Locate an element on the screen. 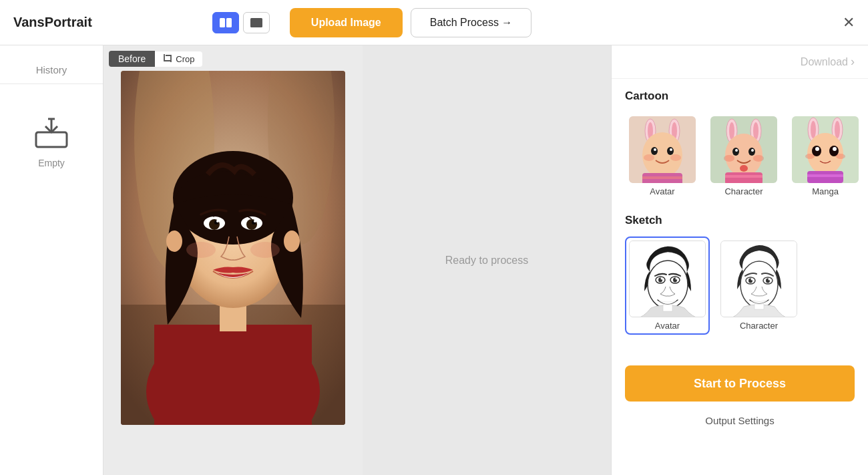 The width and height of the screenshot is (868, 475). cartoon-avatar-thumb is located at coordinates (662, 150).